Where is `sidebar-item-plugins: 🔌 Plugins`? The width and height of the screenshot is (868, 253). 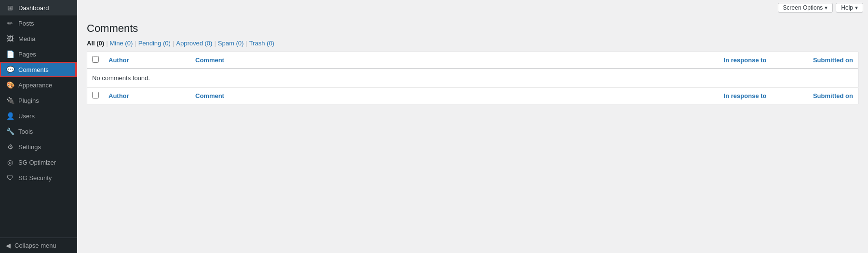
sidebar-item-plugins: 🔌 Plugins is located at coordinates (39, 100).